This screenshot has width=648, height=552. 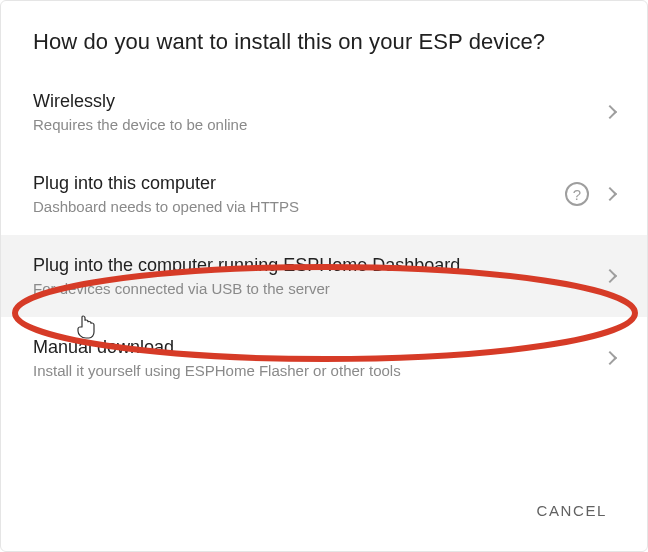 What do you see at coordinates (319, 102) in the screenshot?
I see `option-title: Wirelessly` at bounding box center [319, 102].